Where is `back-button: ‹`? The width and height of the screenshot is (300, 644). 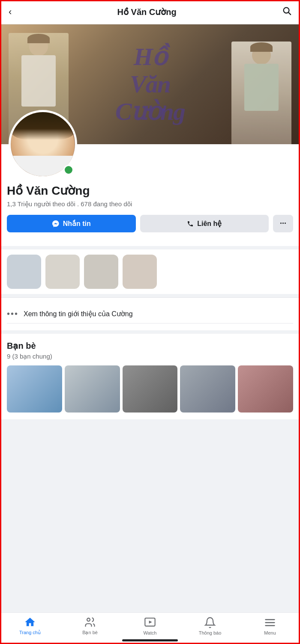 back-button: ‹ is located at coordinates (10, 12).